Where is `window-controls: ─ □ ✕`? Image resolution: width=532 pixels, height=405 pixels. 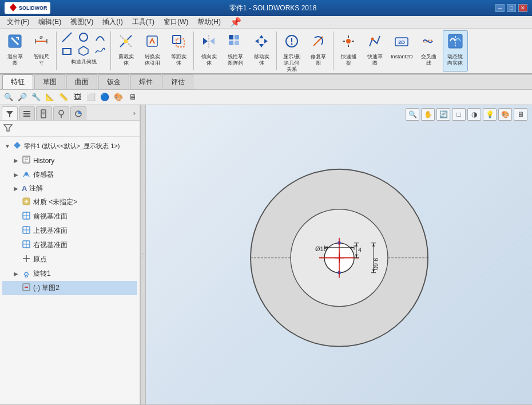
window-controls: ─ □ ✕ is located at coordinates (511, 8).